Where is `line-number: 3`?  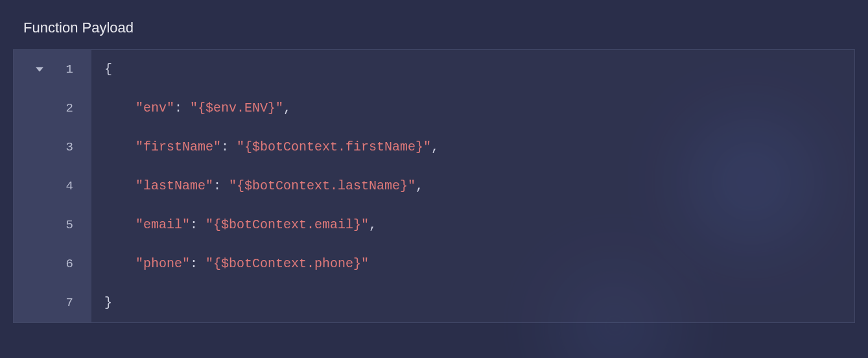 line-number: 3 is located at coordinates (70, 148).